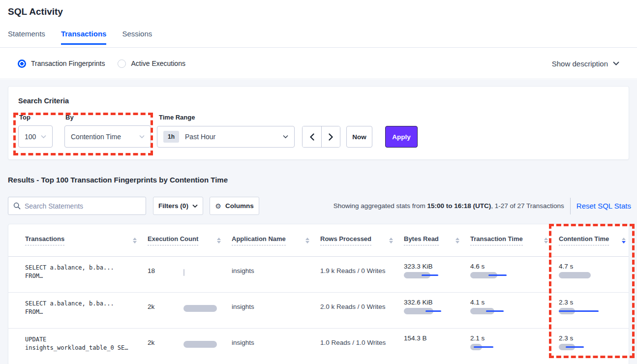 This screenshot has width=637, height=364. What do you see at coordinates (190, 240) in the screenshot?
I see `column-header-execution-count: Execution Count` at bounding box center [190, 240].